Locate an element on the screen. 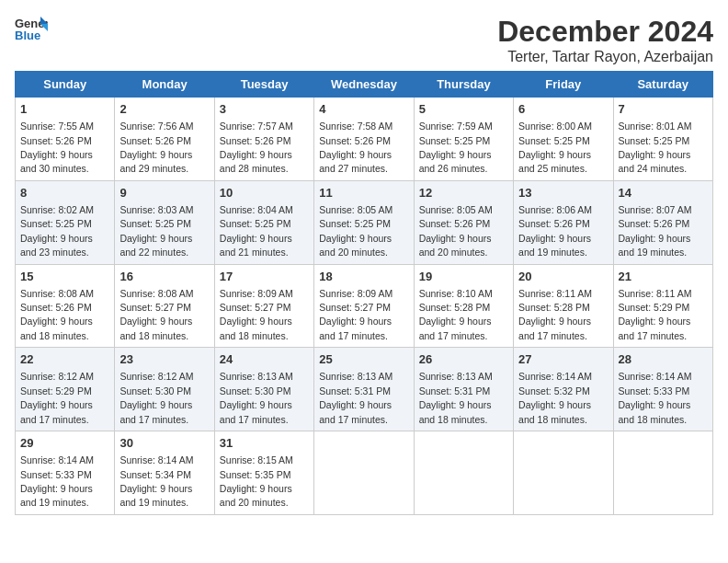 The width and height of the screenshot is (728, 563). day-info: Sunrise: 8:14 AM Sunset: 5:32 PM Dayligh… is located at coordinates (555, 397).